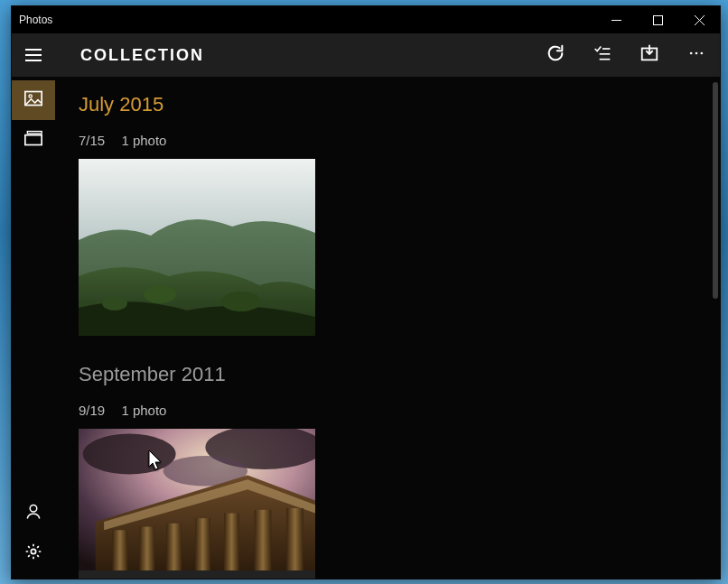  I want to click on close-button, so click(699, 20).